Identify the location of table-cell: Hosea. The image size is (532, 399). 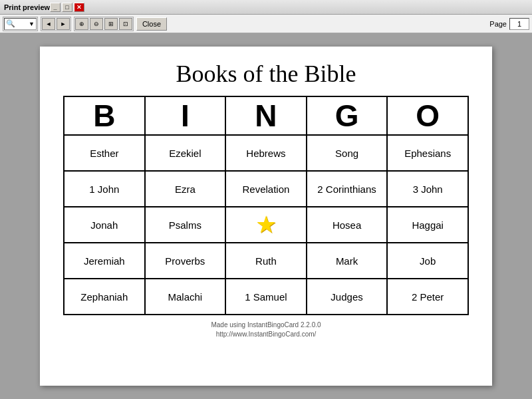
(347, 225).